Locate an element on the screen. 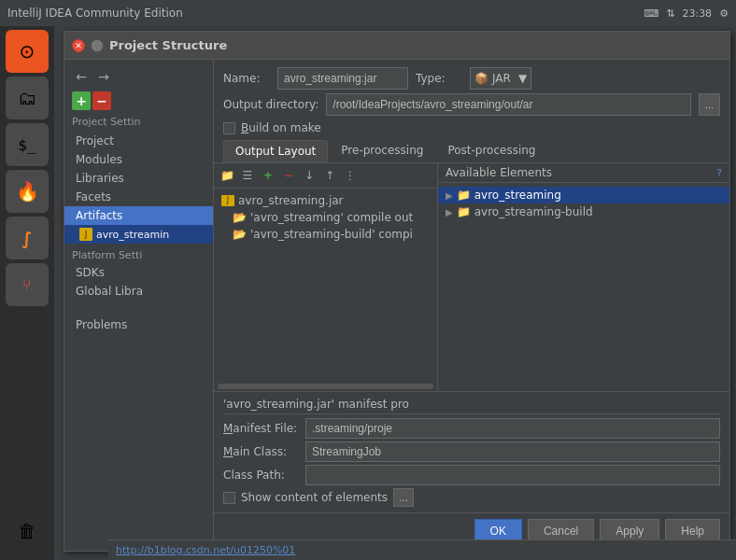 This screenshot has width=736, height=560. tree-up-btn: ↑ is located at coordinates (330, 175).